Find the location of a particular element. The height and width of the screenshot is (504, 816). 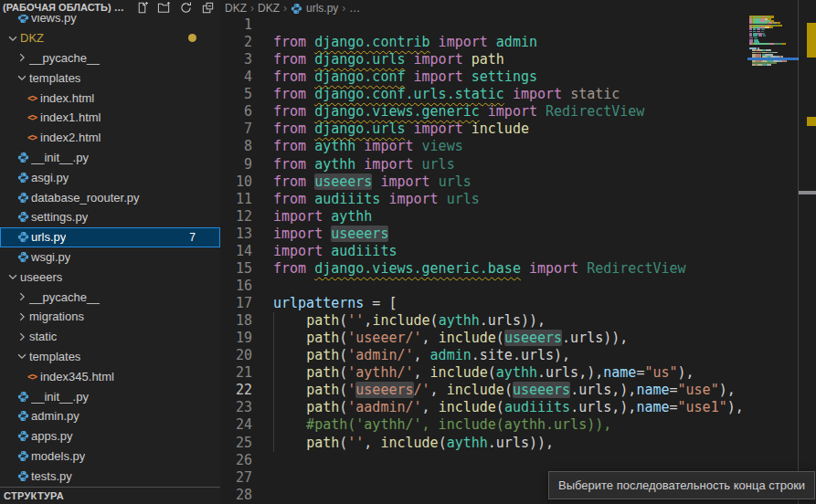

tree-item-label: models.py is located at coordinates (58, 457).